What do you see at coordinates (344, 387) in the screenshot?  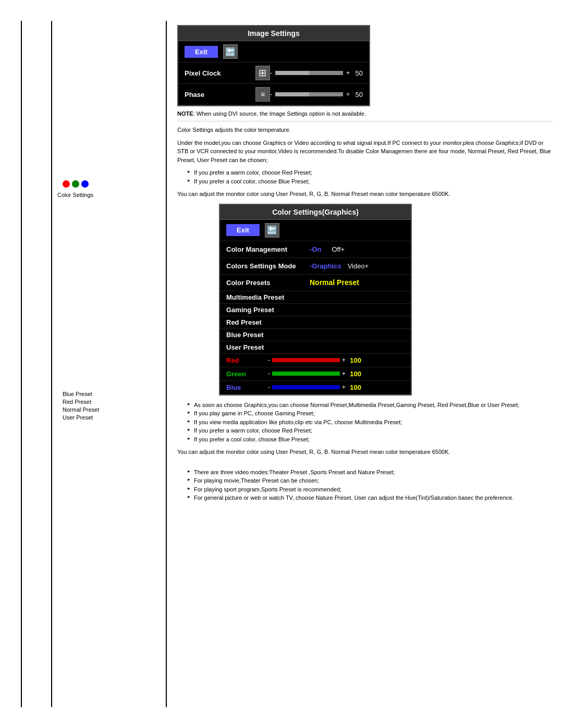 I see `blue-plus: +` at bounding box center [344, 387].